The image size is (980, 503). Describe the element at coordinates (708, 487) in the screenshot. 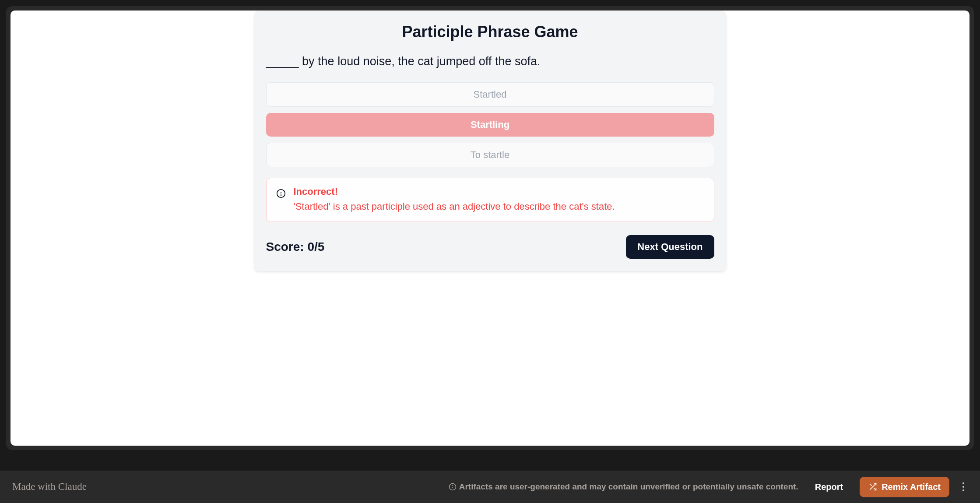

I see `bottom-bar-right: Artifacts are user-generated and may con…` at that location.